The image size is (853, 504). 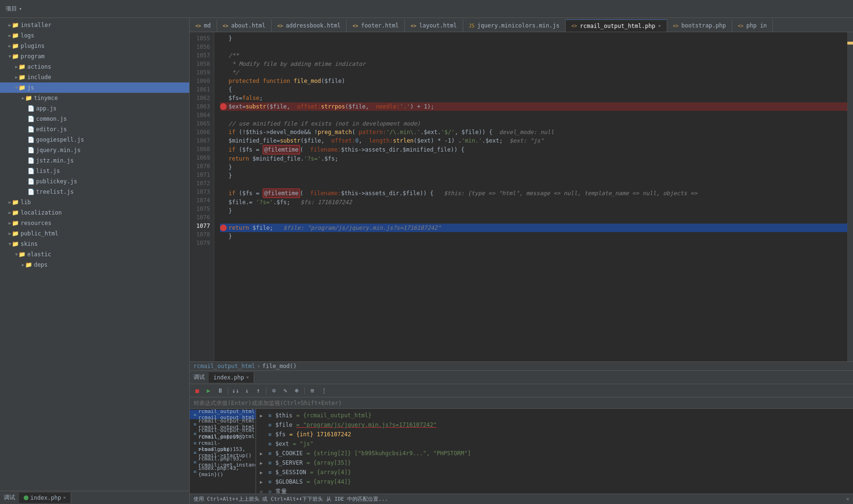 What do you see at coordinates (95, 202) in the screenshot?
I see `tree-item-lib: ▶ 📁 lib` at bounding box center [95, 202].